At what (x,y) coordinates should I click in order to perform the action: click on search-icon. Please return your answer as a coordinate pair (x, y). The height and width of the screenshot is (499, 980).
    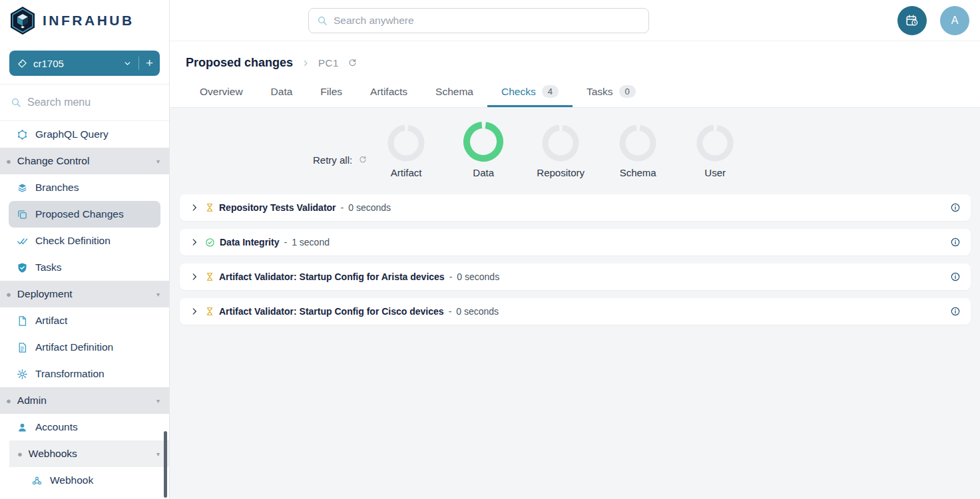
    Looking at the image, I should click on (16, 102).